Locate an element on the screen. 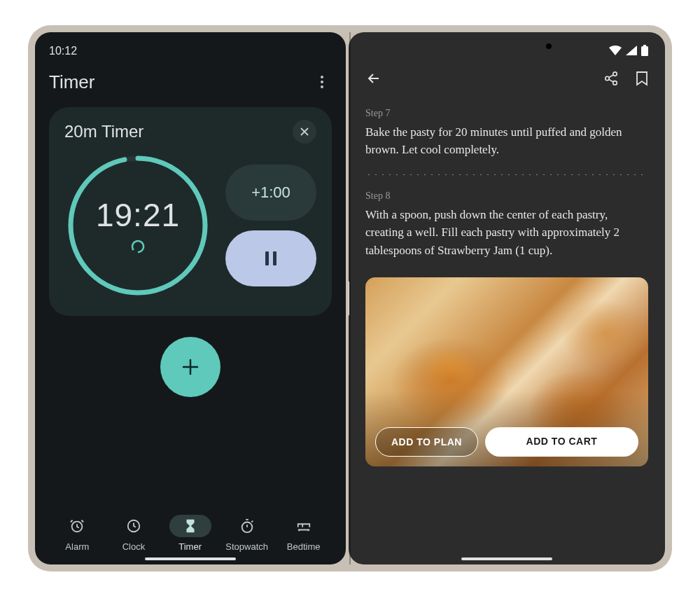 The image size is (700, 596). timer-progress-ring: 19:21 is located at coordinates (138, 226).